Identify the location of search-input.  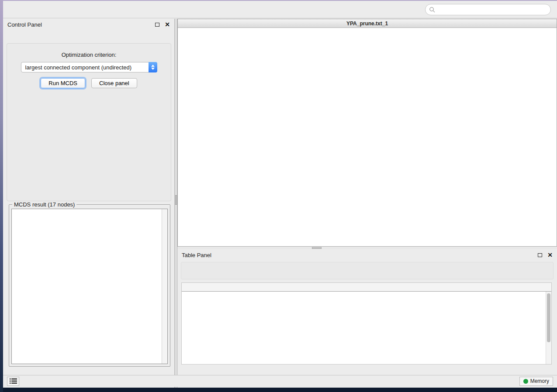
(492, 10).